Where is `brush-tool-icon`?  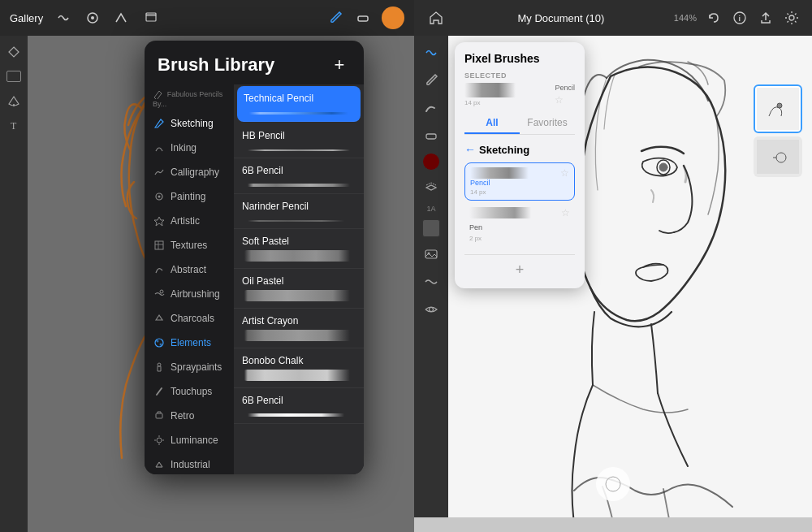 brush-tool-icon is located at coordinates (93, 18).